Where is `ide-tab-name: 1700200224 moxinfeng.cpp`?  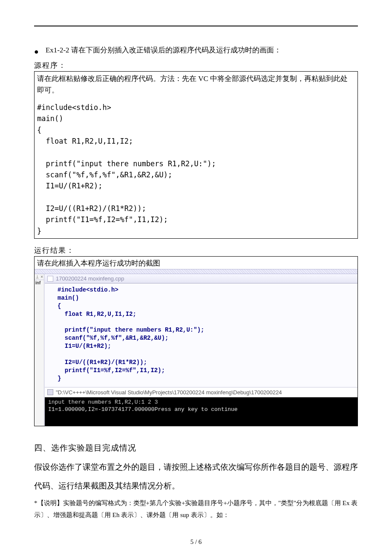
ide-tab-name: 1700200224 moxinfeng.cpp is located at coordinates (90, 279).